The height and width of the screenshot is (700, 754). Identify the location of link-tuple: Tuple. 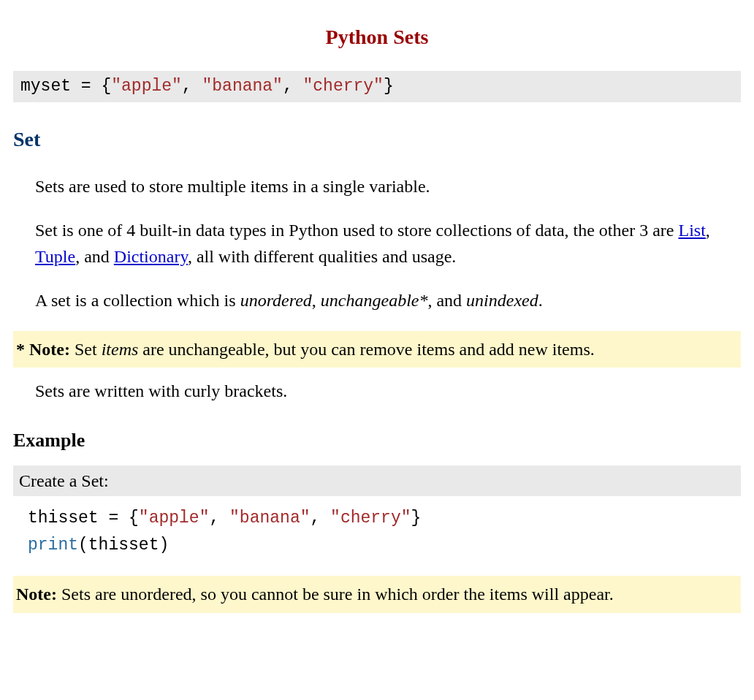
(56, 256).